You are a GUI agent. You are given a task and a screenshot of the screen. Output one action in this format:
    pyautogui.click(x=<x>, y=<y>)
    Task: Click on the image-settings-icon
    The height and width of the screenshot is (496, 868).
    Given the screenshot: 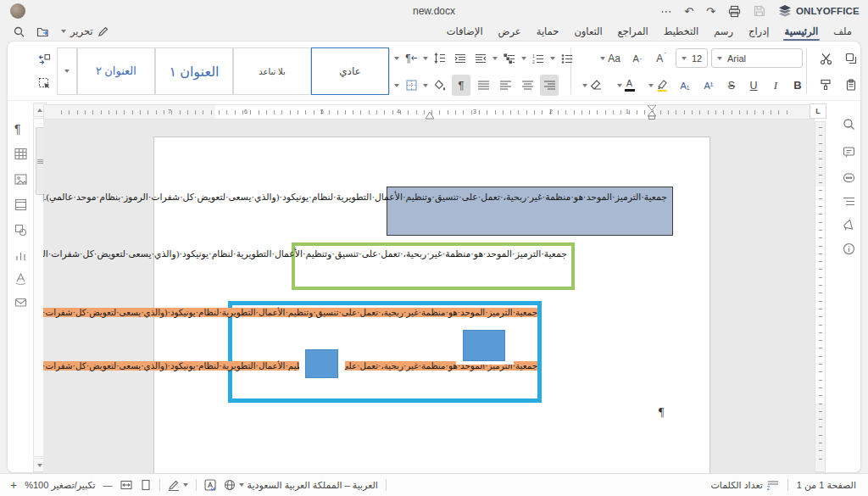 What is the action you would take?
    pyautogui.click(x=20, y=180)
    